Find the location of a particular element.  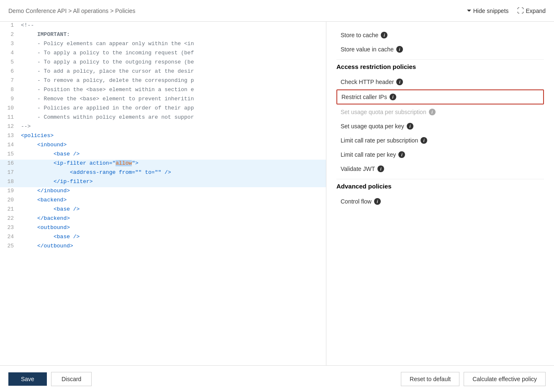

policy-item-limit-call-rate-subscription: Limit call rate per subscription i is located at coordinates (440, 140).